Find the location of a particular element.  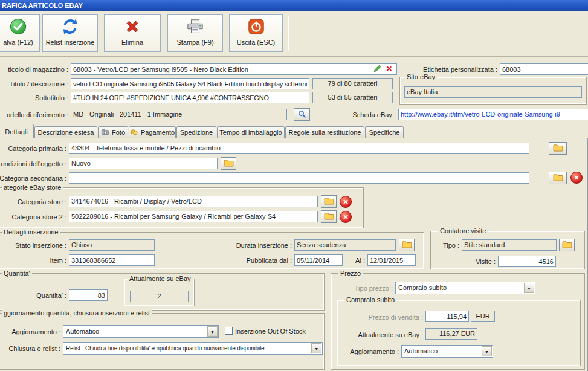

al-input is located at coordinates (392, 260).